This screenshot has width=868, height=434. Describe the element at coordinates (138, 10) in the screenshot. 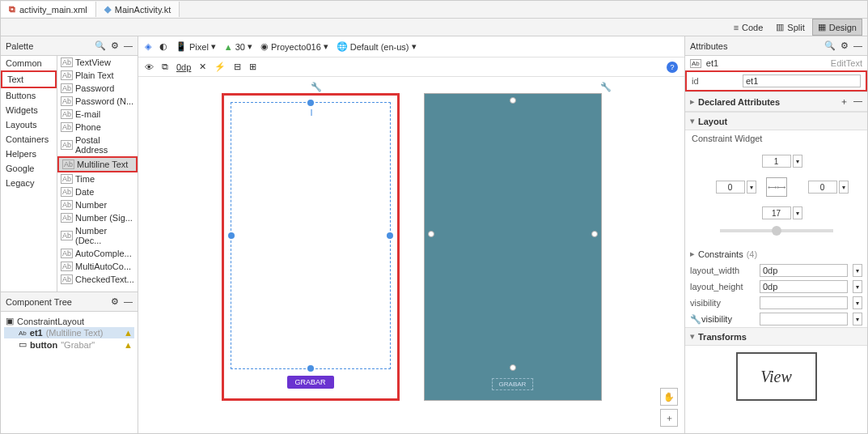

I see `tab-mainactivity: ◆ MainActivity.kt` at that location.